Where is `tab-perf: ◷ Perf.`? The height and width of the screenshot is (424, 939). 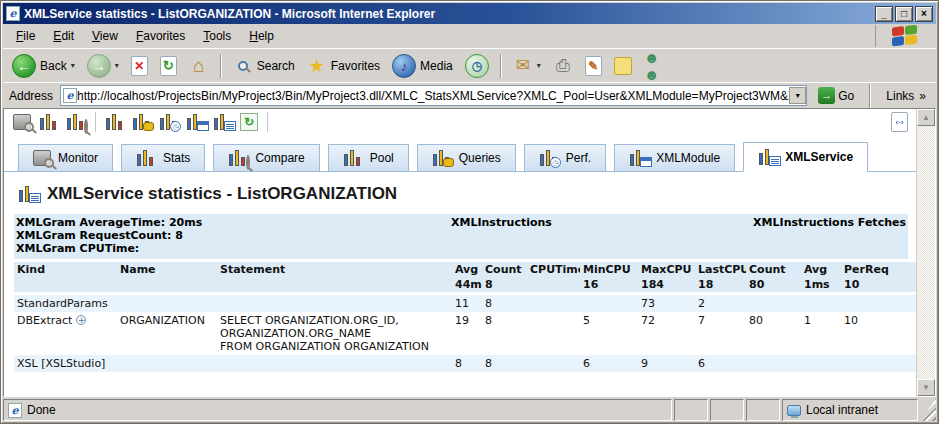 tab-perf: ◷ Perf. is located at coordinates (565, 158).